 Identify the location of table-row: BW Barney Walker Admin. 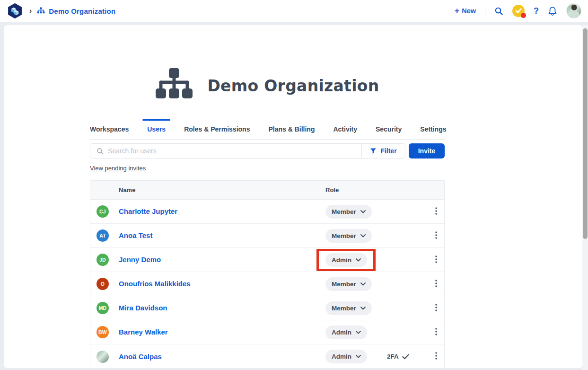
(267, 332).